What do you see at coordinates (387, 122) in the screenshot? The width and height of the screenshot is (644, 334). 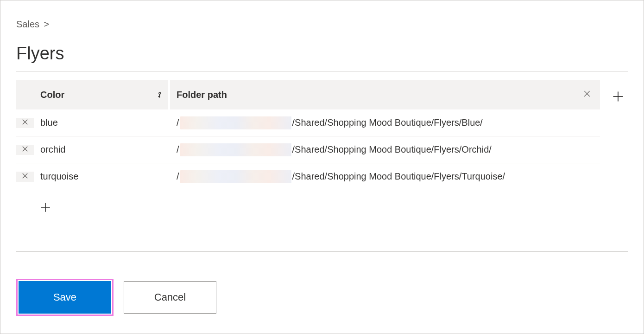 I see `path-suffix: /Shared/Shopping Mood Boutique/Flyers/Bl…` at bounding box center [387, 122].